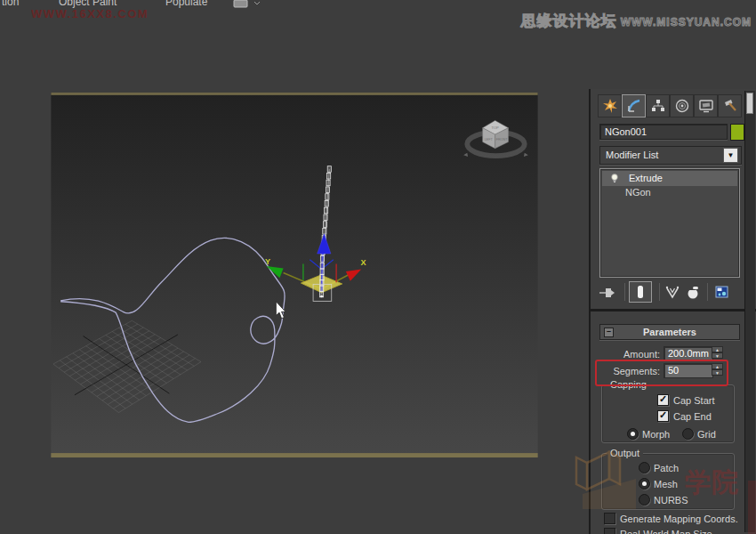 This screenshot has width=756, height=534. I want to click on cap-end-checkbox, so click(664, 417).